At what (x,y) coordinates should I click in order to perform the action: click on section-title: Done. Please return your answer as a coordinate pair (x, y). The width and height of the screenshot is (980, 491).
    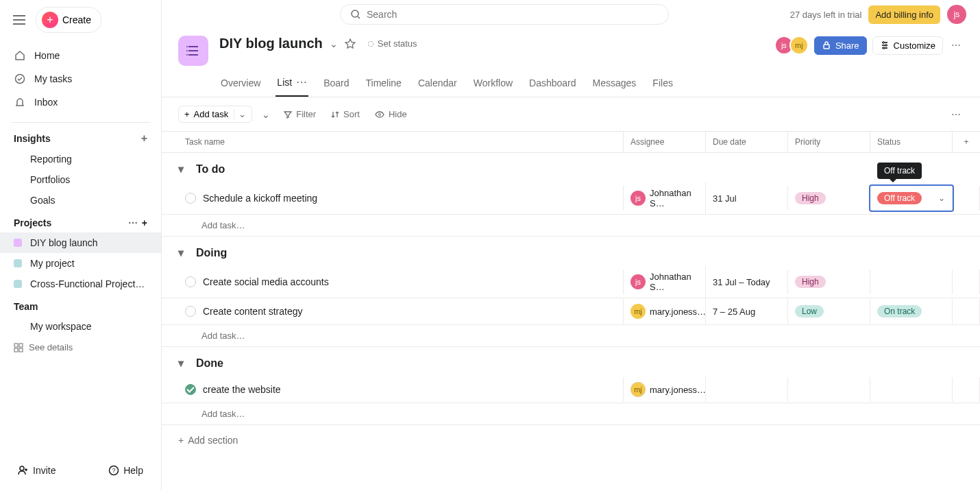
    Looking at the image, I should click on (210, 363).